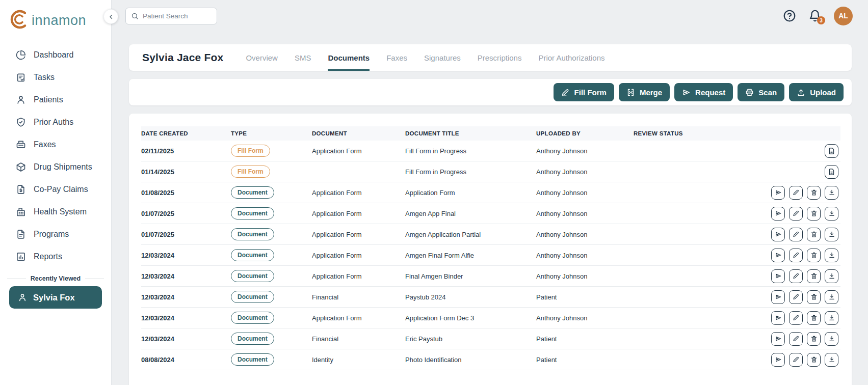 The height and width of the screenshot is (385, 868). What do you see at coordinates (817, 92) in the screenshot?
I see `upload-button: Upload` at bounding box center [817, 92].